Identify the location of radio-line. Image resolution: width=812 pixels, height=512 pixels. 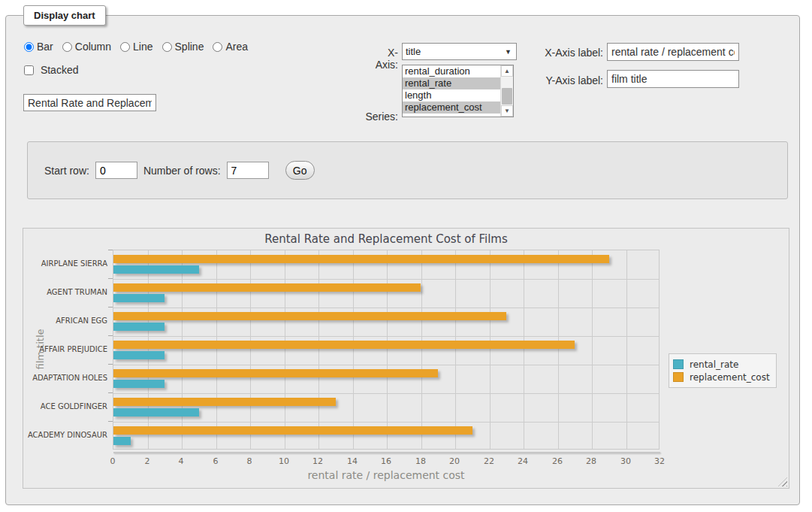
(125, 47).